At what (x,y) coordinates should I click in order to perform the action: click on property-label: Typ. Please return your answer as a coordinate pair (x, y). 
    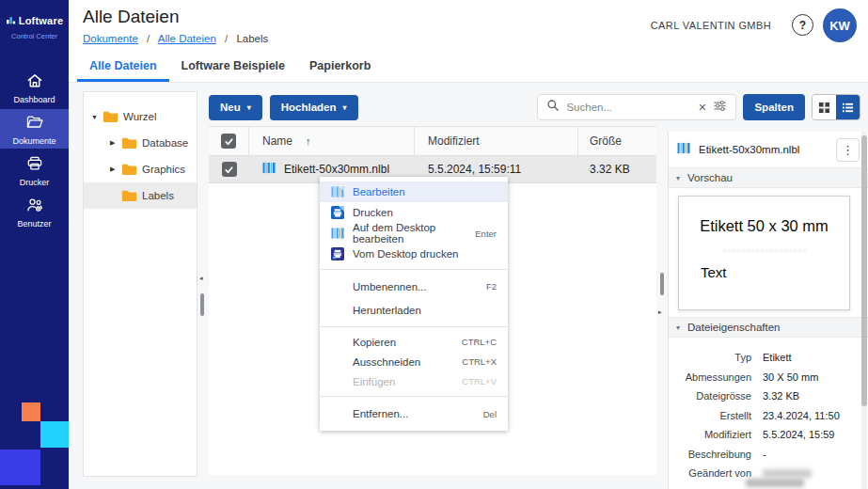
    Looking at the image, I should click on (710, 357).